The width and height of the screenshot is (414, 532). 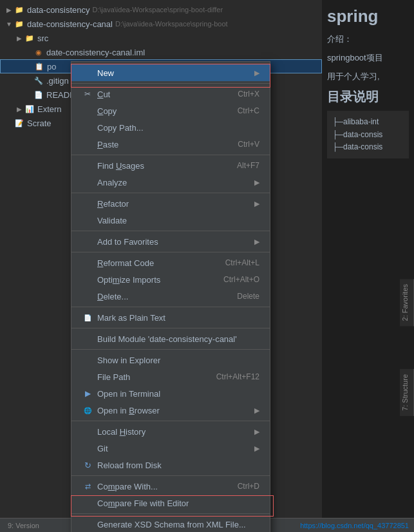 I want to click on menu-item-compare-editor: Compare File with Editor, so click(x=171, y=503).